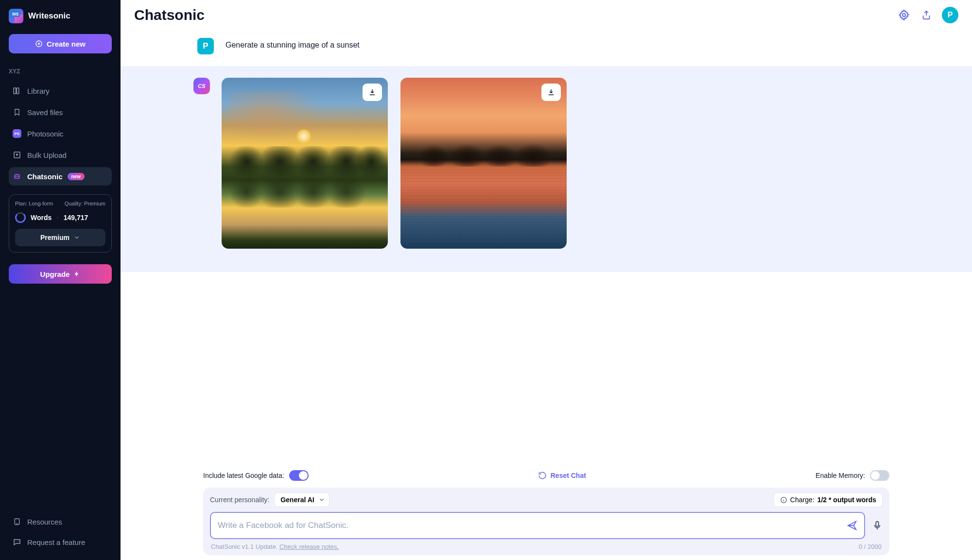  I want to click on bolt-icon, so click(77, 274).